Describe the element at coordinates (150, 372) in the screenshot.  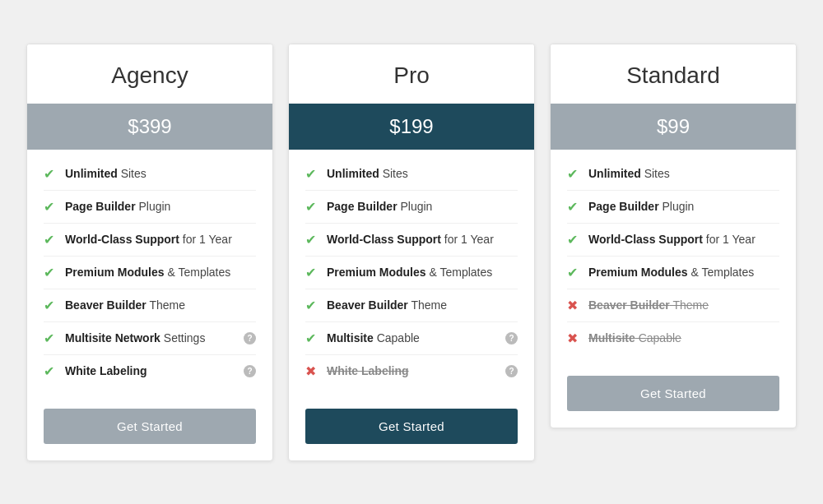
I see `list-item: ✔White Labeling?` at that location.